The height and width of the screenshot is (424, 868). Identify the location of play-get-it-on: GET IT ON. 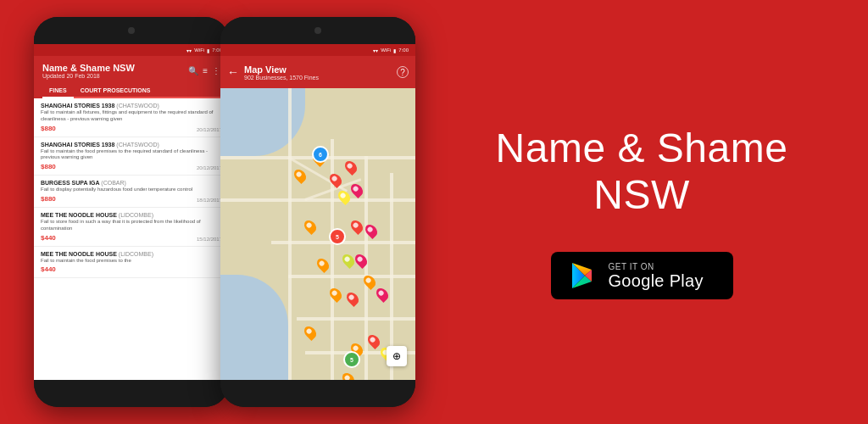
(656, 266).